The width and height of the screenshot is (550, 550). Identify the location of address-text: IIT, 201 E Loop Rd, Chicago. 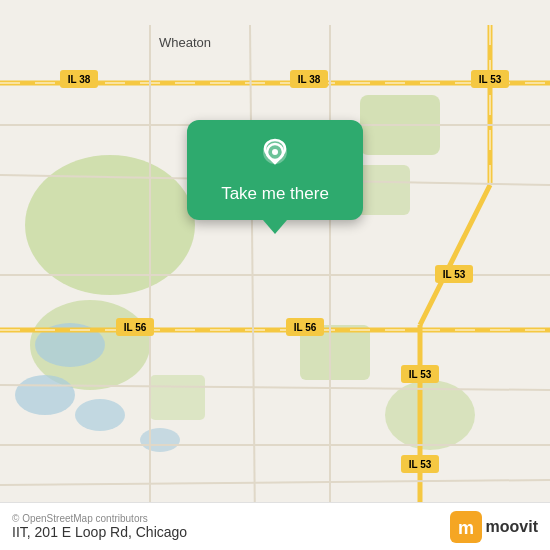
(100, 532).